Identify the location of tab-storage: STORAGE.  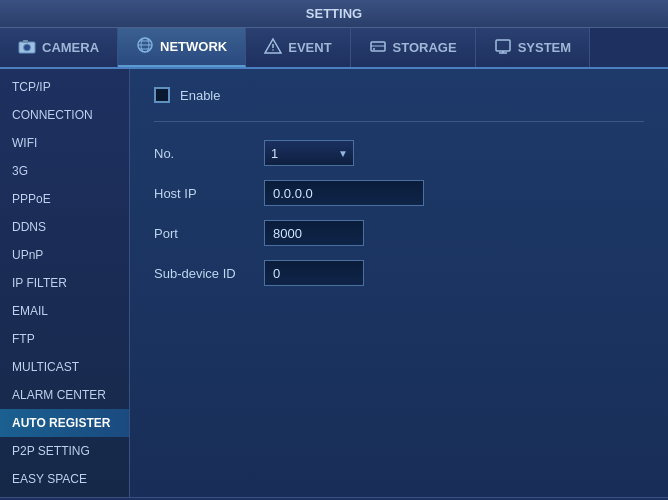
(414, 48).